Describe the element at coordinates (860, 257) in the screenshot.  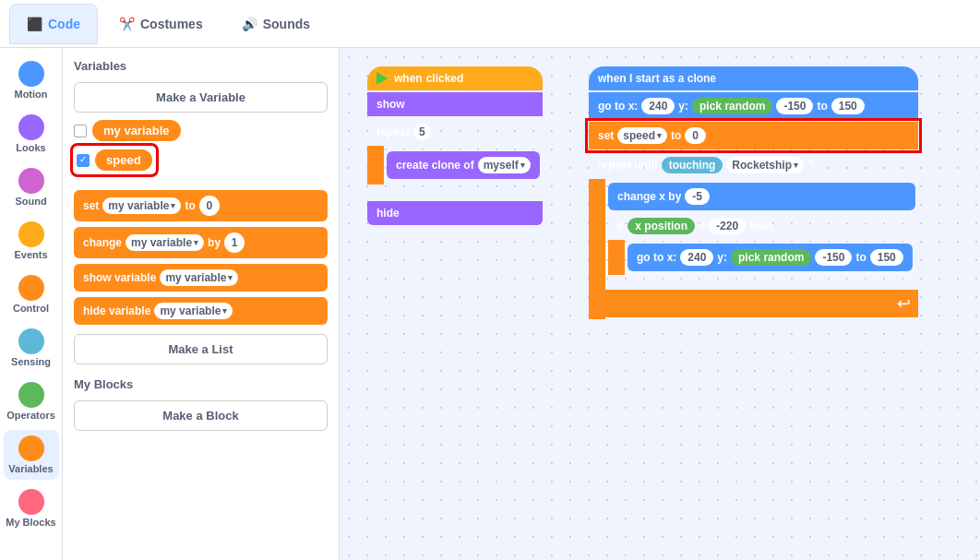
I see `to-label-3: to` at that location.